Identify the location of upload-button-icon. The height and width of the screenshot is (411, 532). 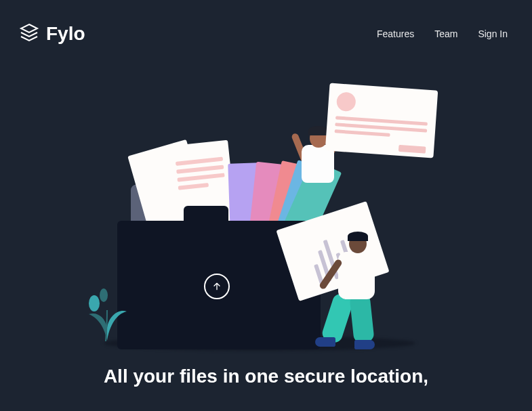
(217, 286).